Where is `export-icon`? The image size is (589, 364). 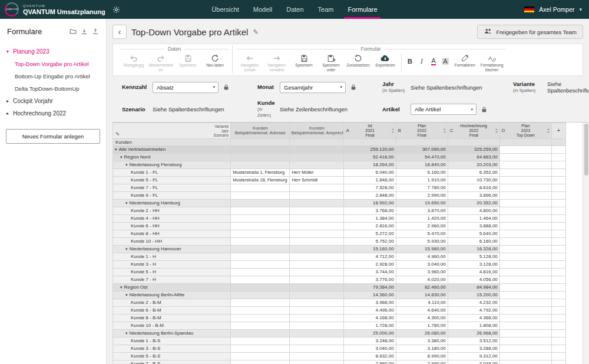 export-icon is located at coordinates (95, 32).